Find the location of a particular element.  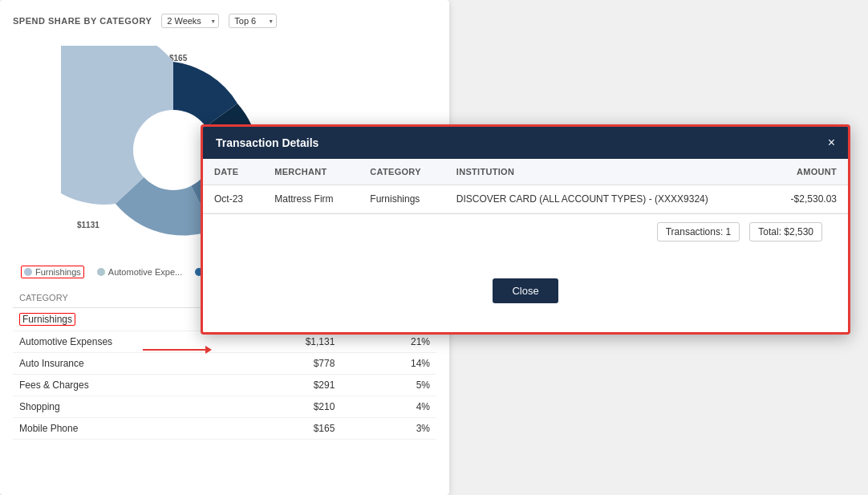

th-merchant: MERCHANT is located at coordinates (311, 172).